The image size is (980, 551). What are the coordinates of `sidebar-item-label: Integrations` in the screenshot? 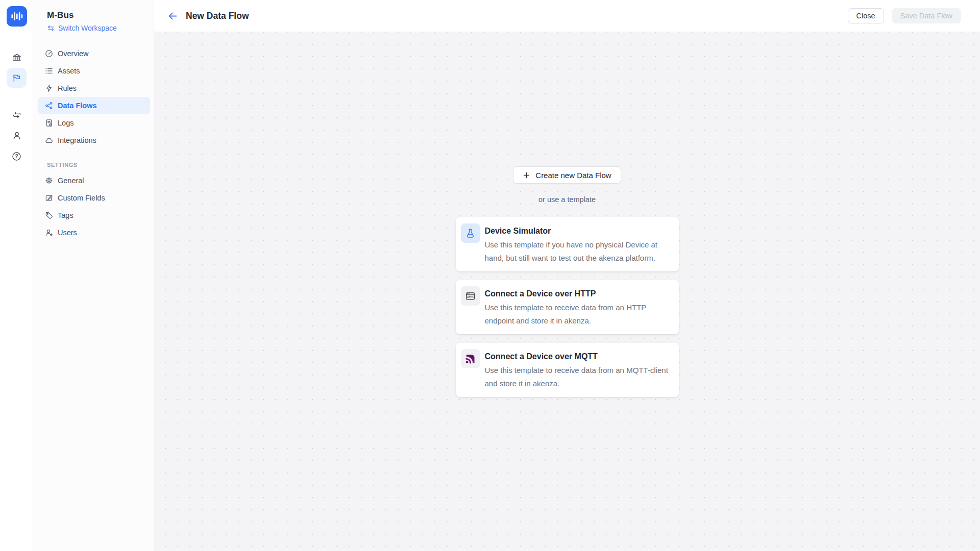 It's located at (77, 140).